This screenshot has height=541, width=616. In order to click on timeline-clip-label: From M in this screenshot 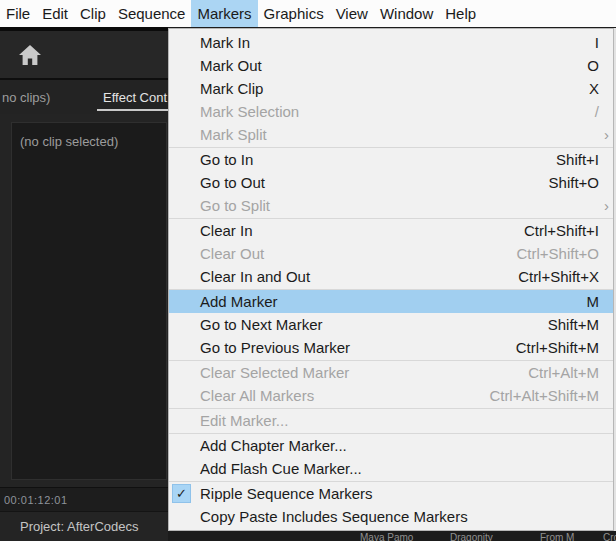, I will do `click(557, 536)`.